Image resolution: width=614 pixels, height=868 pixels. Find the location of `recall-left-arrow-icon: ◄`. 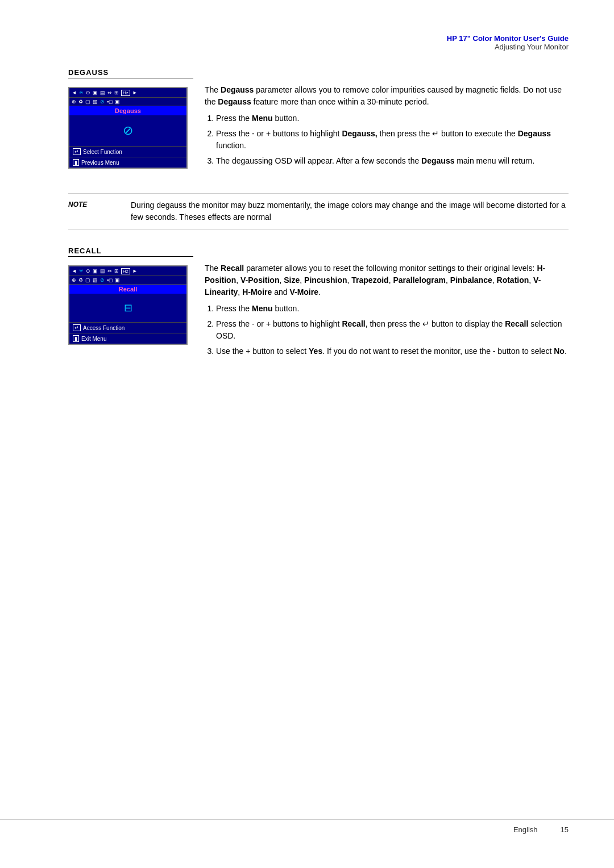

recall-left-arrow-icon: ◄ is located at coordinates (74, 271).